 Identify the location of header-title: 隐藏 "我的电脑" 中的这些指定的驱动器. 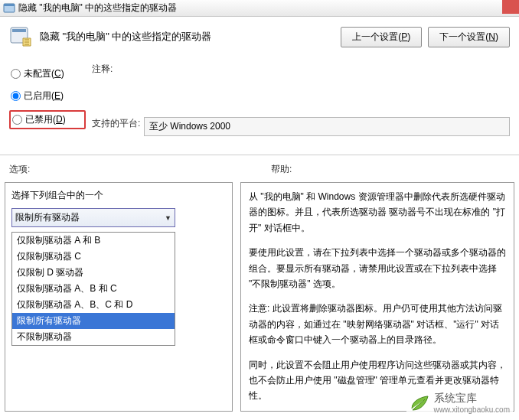
(190, 37).